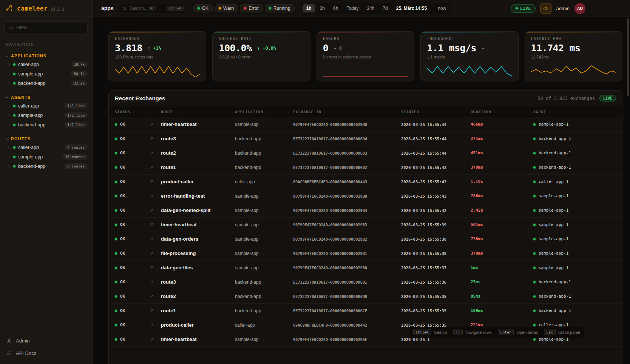 The width and height of the screenshot is (630, 364). I want to click on sidebar-item-agents-backend-app: backend-app1/1 live, so click(46, 124).